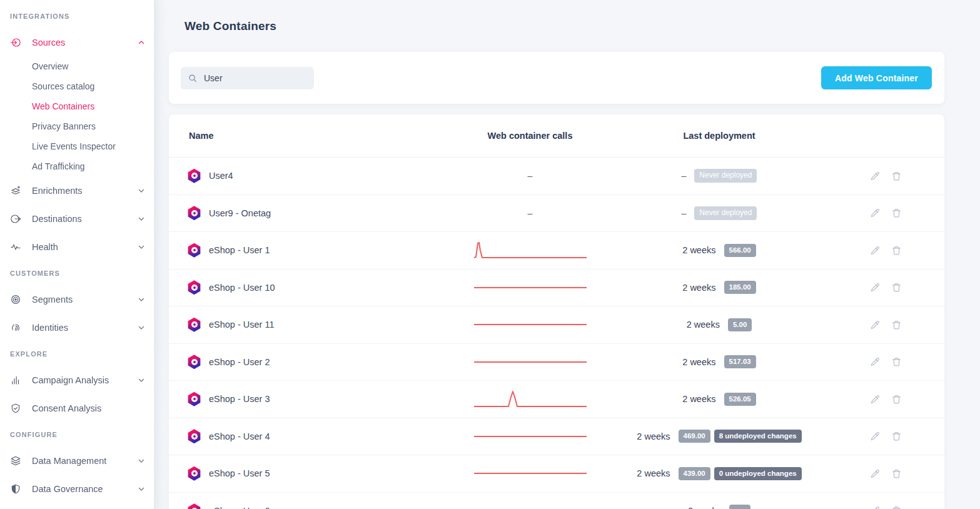  I want to click on calls-value-badge, so click(740, 506).